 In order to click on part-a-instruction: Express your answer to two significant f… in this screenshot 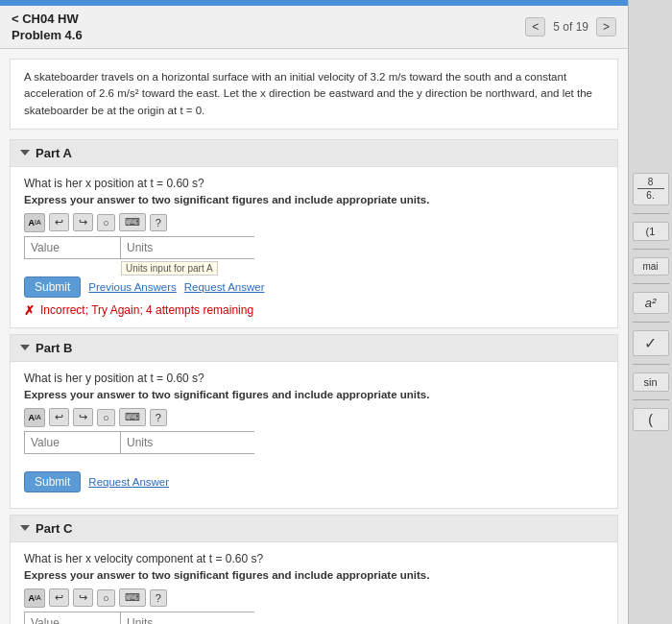, I will do `click(314, 200)`.